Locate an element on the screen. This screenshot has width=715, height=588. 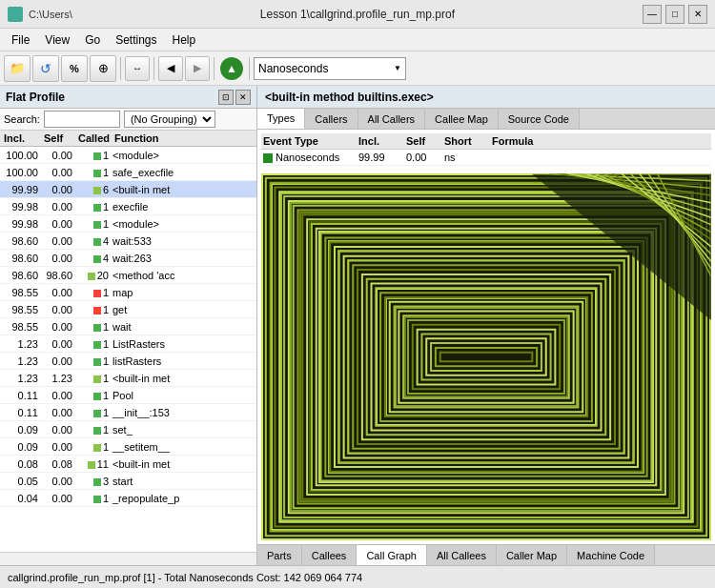
table-row: 0.090.001__setitem__ is located at coordinates (128, 447).